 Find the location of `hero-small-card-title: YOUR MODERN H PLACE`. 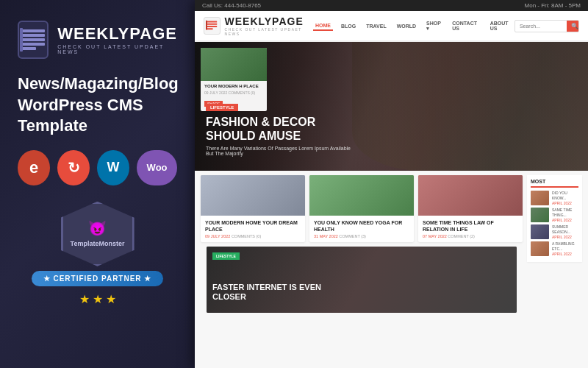

hero-small-card-title: YOUR MODERN H PLACE is located at coordinates (234, 87).